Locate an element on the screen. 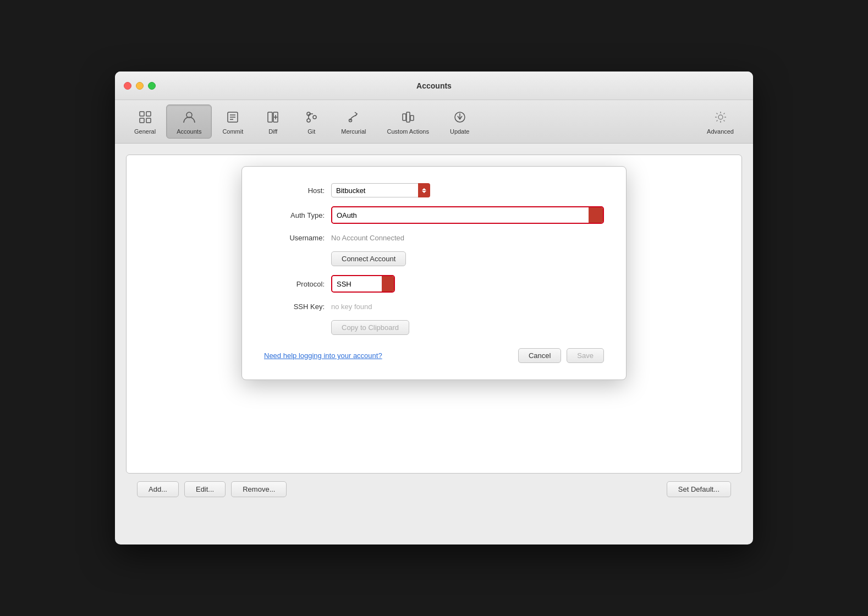 Image resolution: width=868 pixels, height=616 pixels. auth-type-row: Auth Type: OAuth is located at coordinates (434, 215).